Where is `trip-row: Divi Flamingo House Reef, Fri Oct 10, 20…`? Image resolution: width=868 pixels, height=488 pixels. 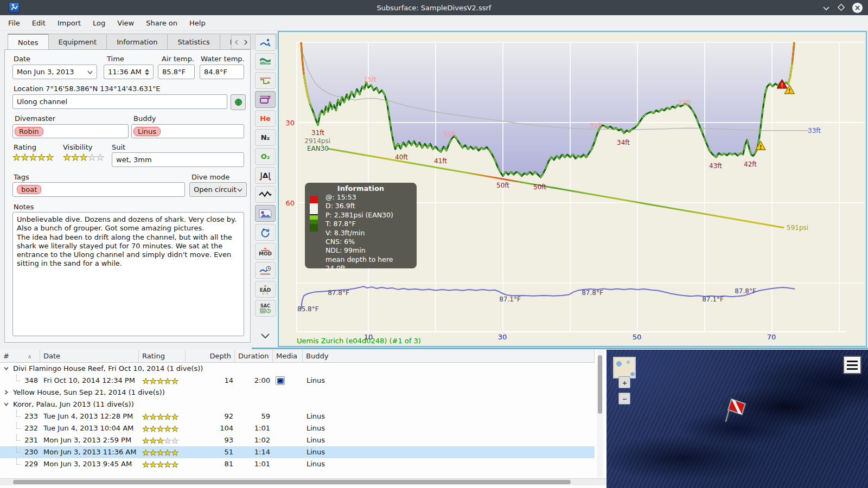
trip-row: Divi Flamingo House Reef, Fri Oct 10, 20… is located at coordinates (297, 369).